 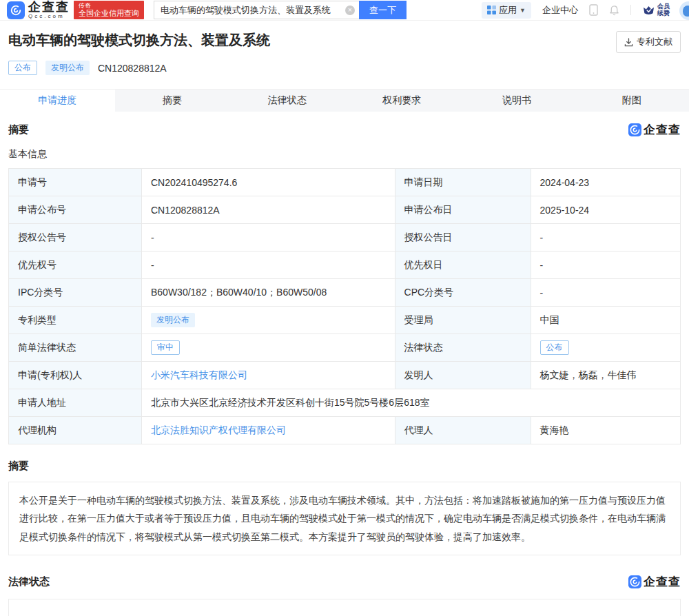 I want to click on vip-label-line2: 续费, so click(x=664, y=14).